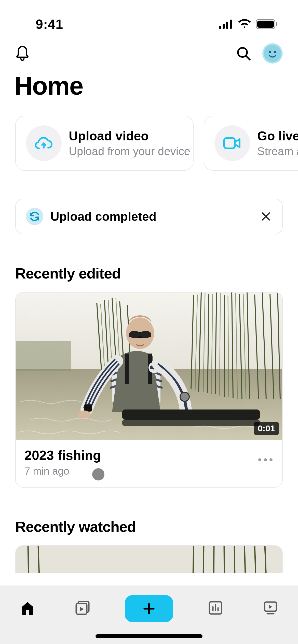 The image size is (298, 644). I want to click on tab-analytics, so click(215, 608).